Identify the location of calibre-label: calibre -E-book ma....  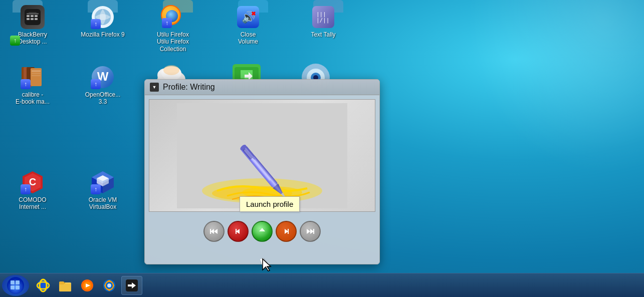
(33, 98).